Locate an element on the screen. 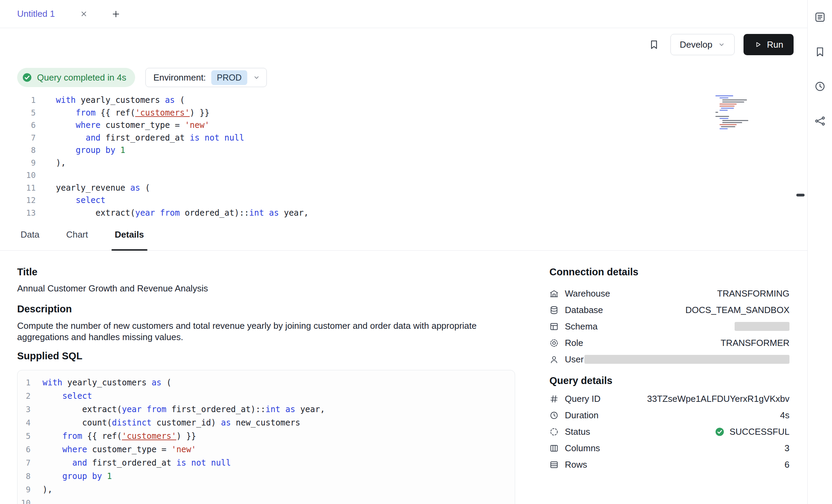 The height and width of the screenshot is (504, 832). code-line: 12 select is located at coordinates (404, 200).